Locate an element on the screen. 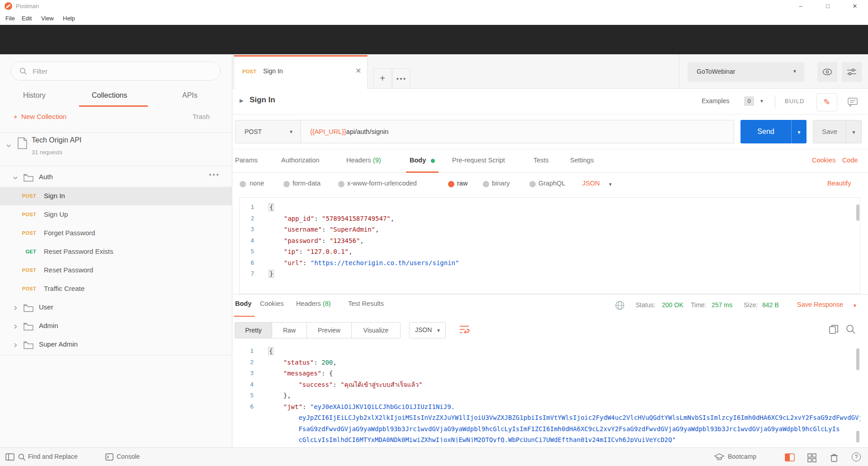 The image size is (868, 466). sidebar-item-super-admin-folder: Super Admin is located at coordinates (116, 345).